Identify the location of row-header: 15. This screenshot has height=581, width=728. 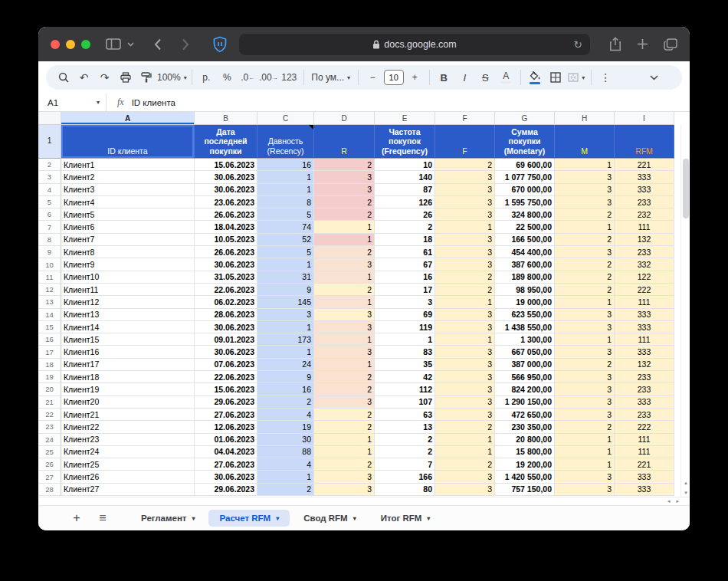
(50, 327).